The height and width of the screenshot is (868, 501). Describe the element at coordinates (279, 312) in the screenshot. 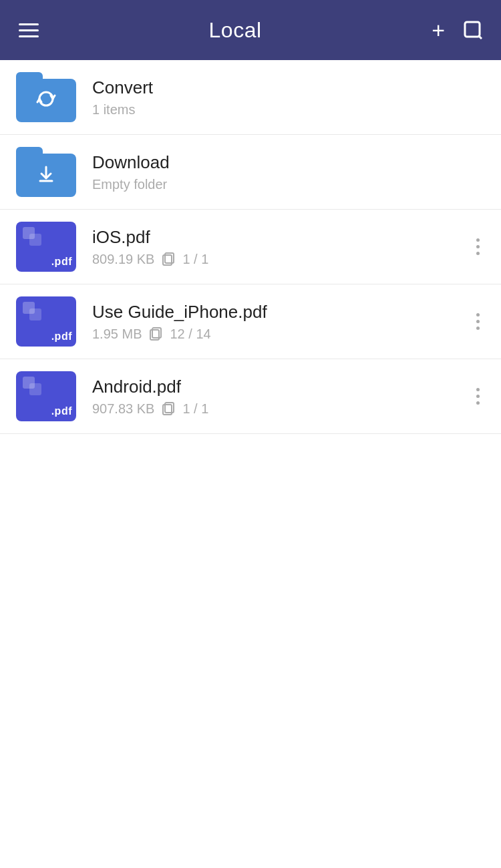

I see `item-name: Use Guide_iPhone.pdf` at that location.